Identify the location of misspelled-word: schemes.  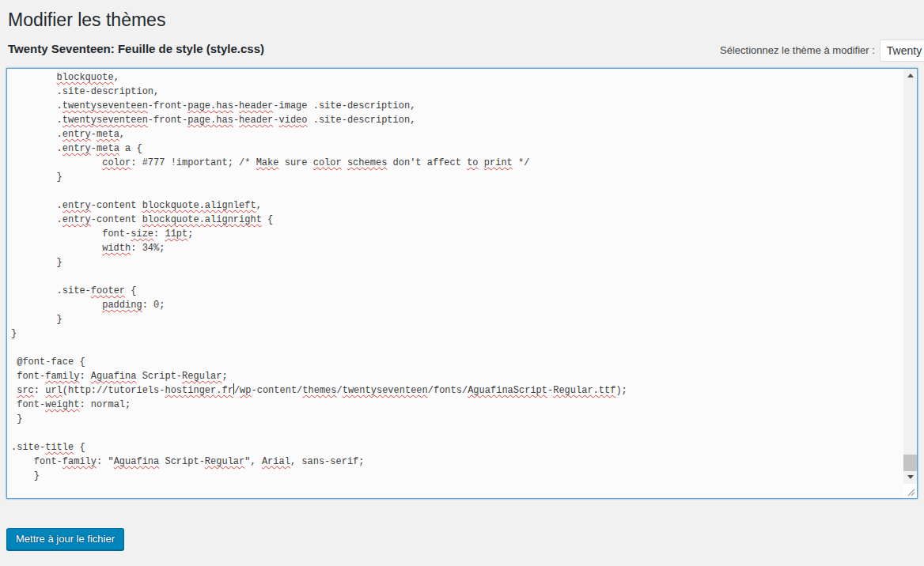
(367, 163).